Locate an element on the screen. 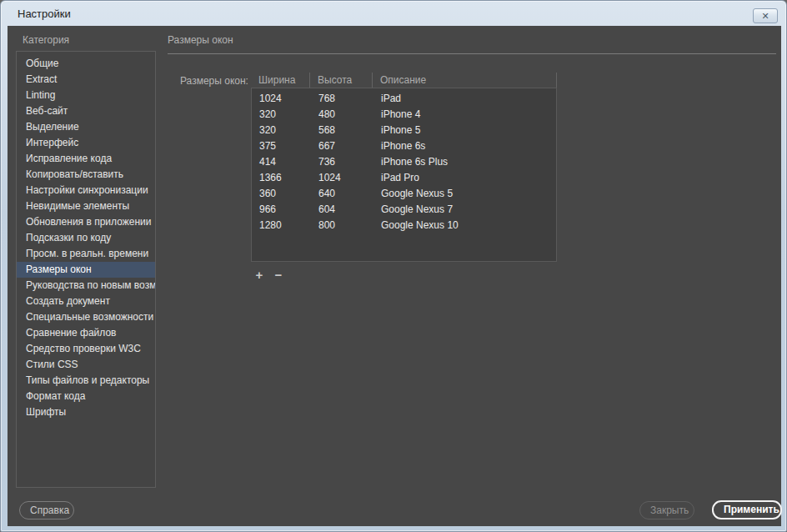  table-cell: 360 is located at coordinates (282, 193).